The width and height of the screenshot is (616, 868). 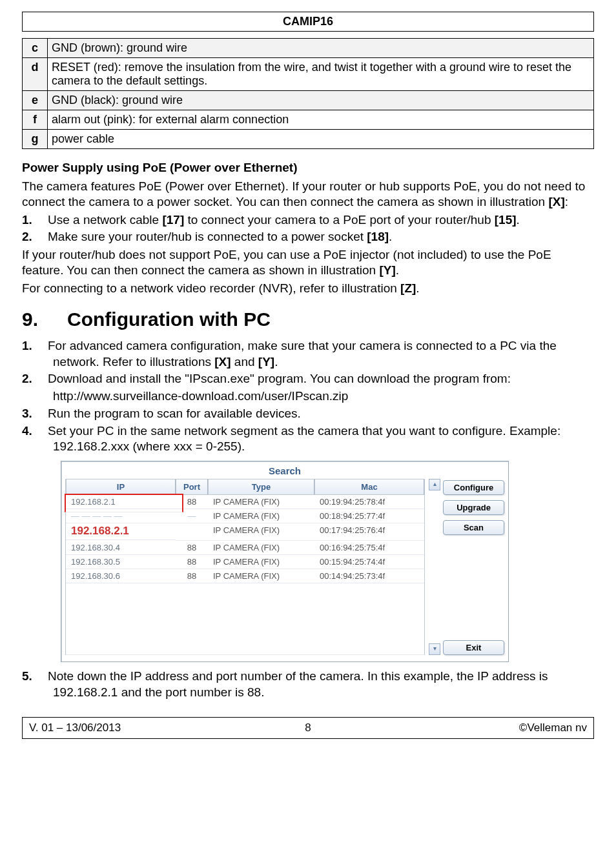 I want to click on table-row: eGND (black): ground wire, so click(x=309, y=101).